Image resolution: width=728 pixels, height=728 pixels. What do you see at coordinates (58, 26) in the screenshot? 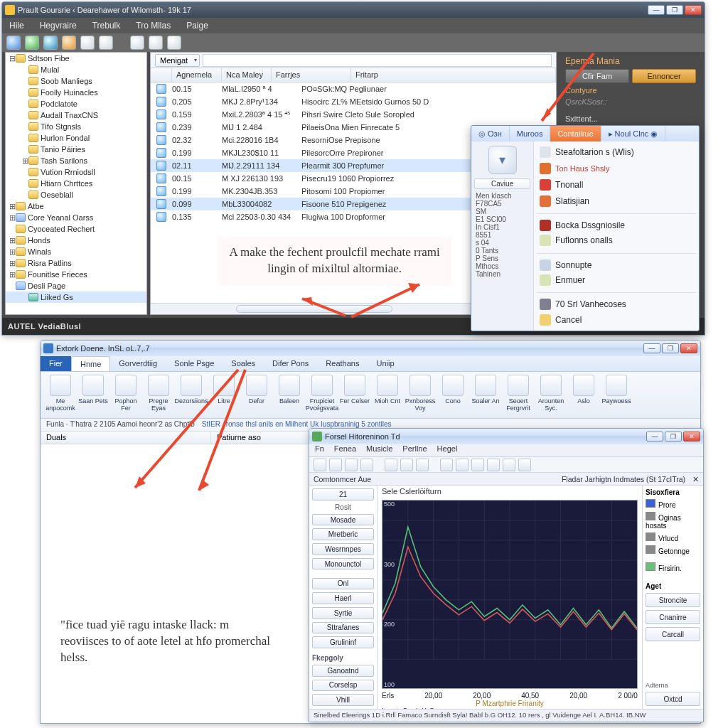
I see `menu-item: Hegvraire` at bounding box center [58, 26].